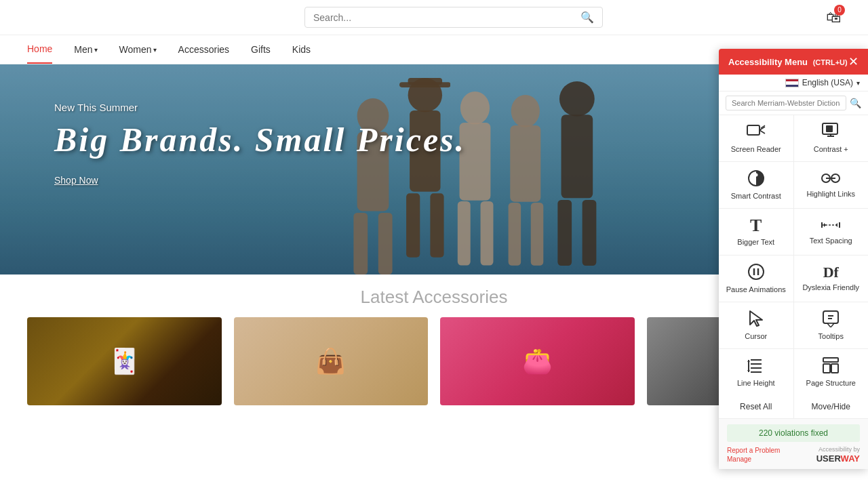  What do you see at coordinates (756, 372) in the screenshot?
I see `line-height-button: Line Height` at bounding box center [756, 372].